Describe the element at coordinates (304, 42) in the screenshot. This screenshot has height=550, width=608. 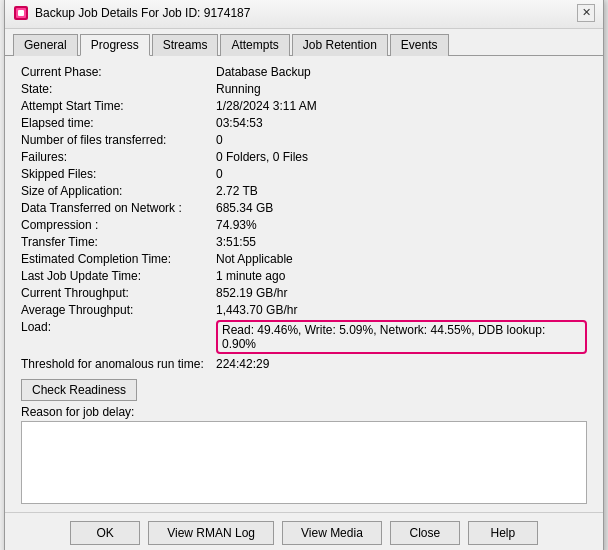
I see `tab-bar: General Progress Streams Attempts Job Re…` at that location.